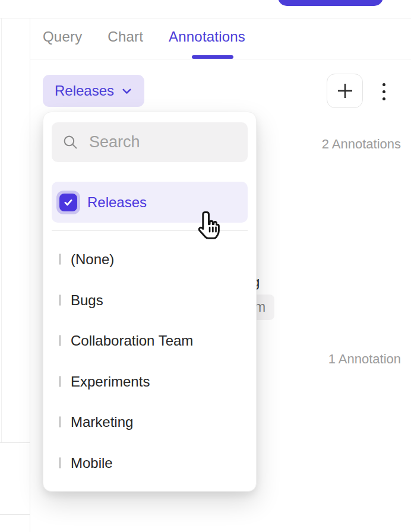  What do you see at coordinates (87, 300) in the screenshot?
I see `option-label: Bugs` at bounding box center [87, 300].